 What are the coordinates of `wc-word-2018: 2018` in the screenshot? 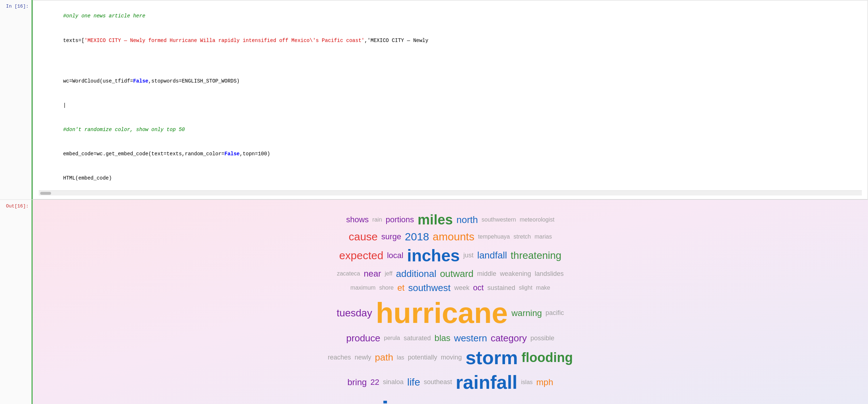 It's located at (417, 237).